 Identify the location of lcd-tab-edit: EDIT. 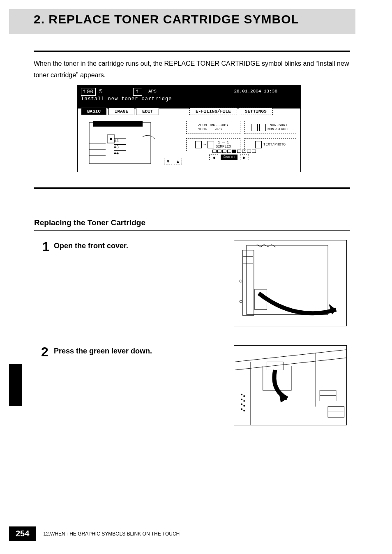
(148, 111).